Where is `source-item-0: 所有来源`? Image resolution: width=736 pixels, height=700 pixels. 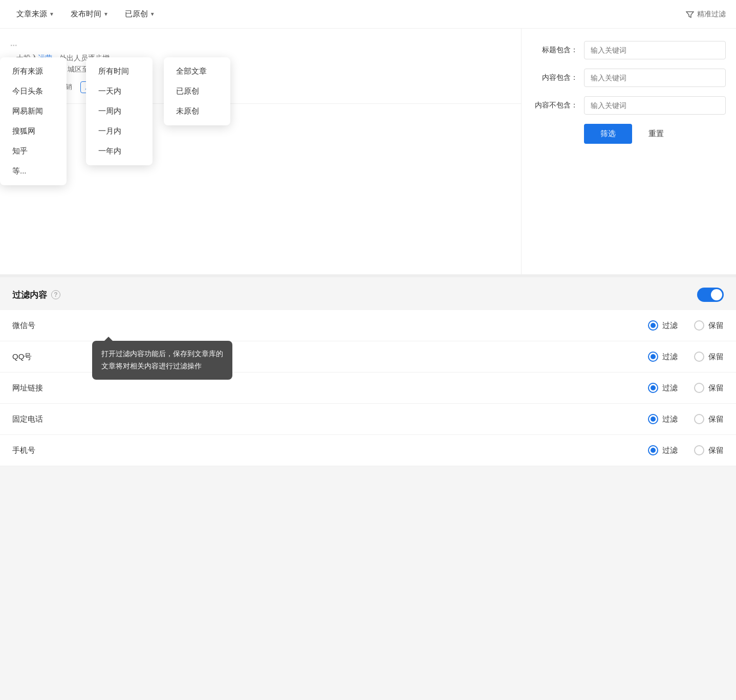
source-item-0: 所有来源 is located at coordinates (33, 72).